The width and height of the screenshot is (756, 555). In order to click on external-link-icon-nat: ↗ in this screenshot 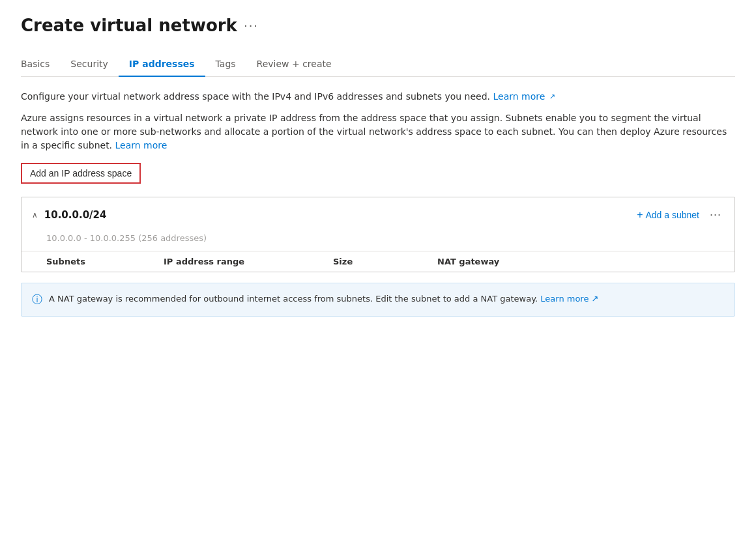, I will do `click(596, 298)`.